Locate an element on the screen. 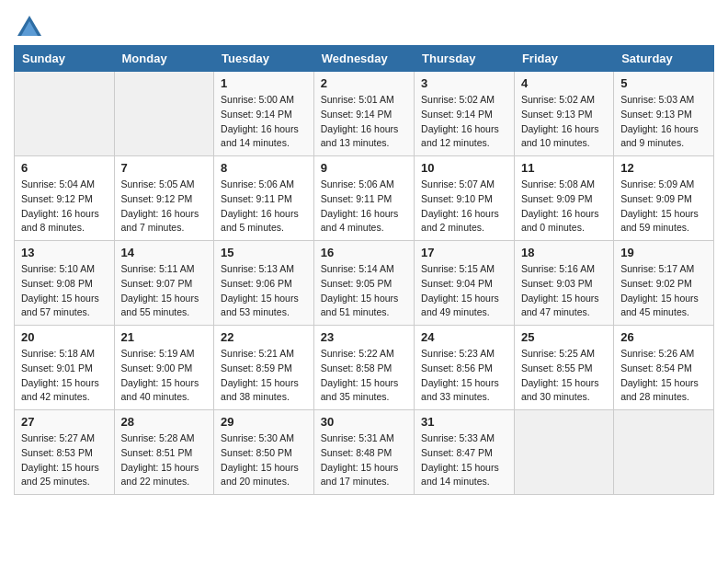  calendar-cell: 25Sunrise: 5:25 AMSunset: 8:55 PMDayligh… is located at coordinates (563, 368).